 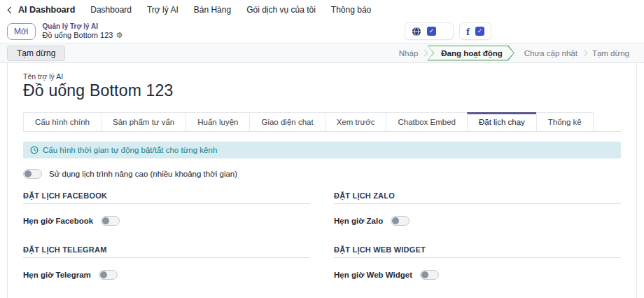 What do you see at coordinates (218, 122) in the screenshot?
I see `tab-huan-luyen: Huấn luyện` at bounding box center [218, 122].